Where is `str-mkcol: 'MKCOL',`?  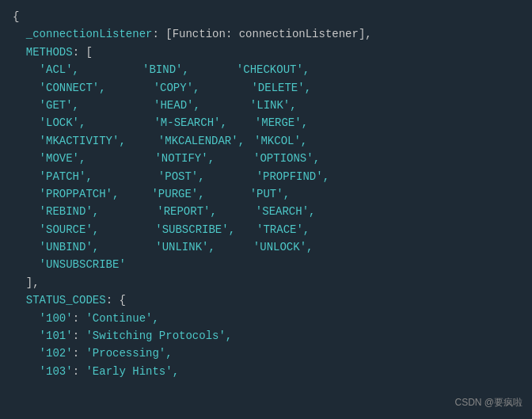
str-mkcol: 'MKCOL', is located at coordinates (280, 141).